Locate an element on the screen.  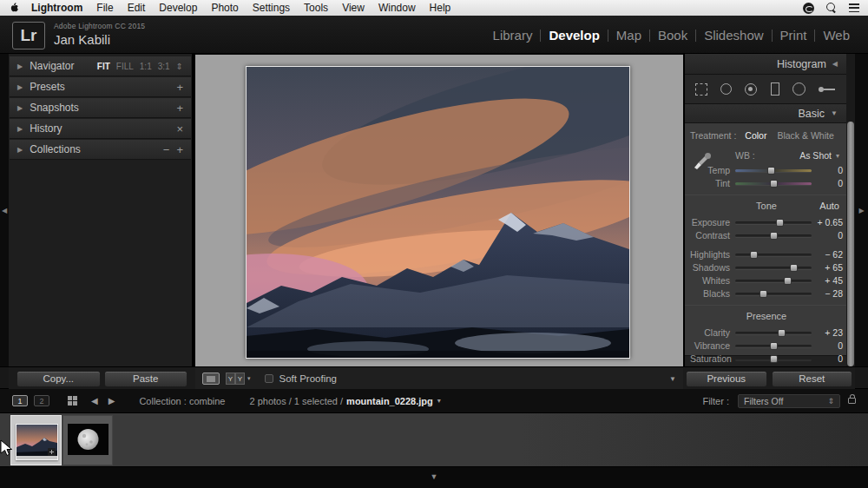
zoom-fit-button: FIT is located at coordinates (104, 66).